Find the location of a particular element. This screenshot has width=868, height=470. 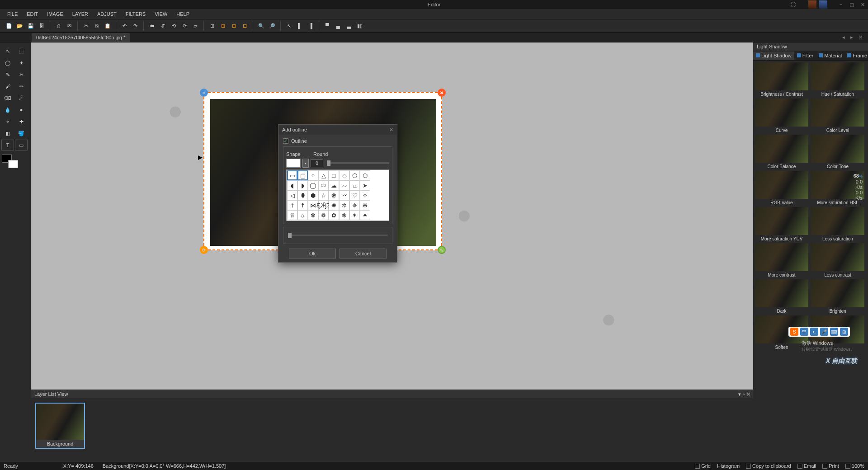

grid-icon: ⊞ is located at coordinates (212, 26).